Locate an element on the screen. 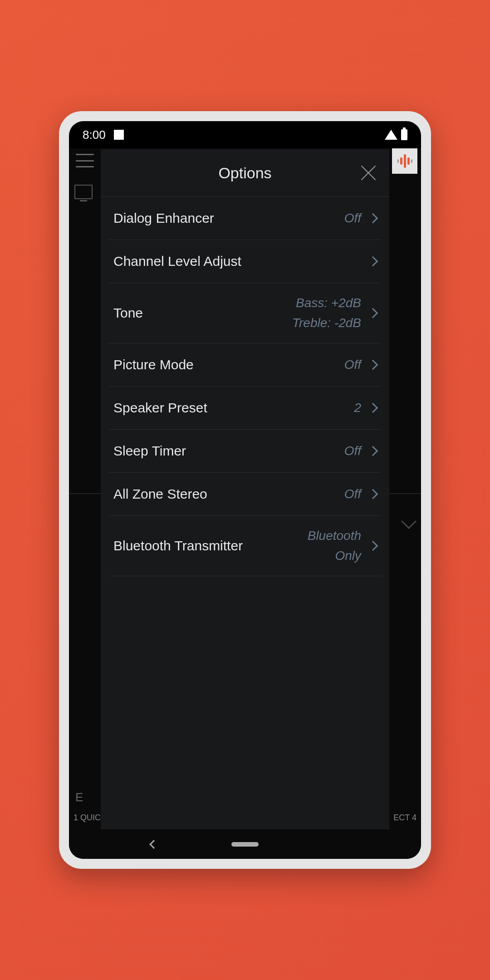 The width and height of the screenshot is (490, 980). option-label: Bluetooth Transmitter is located at coordinates (211, 546).